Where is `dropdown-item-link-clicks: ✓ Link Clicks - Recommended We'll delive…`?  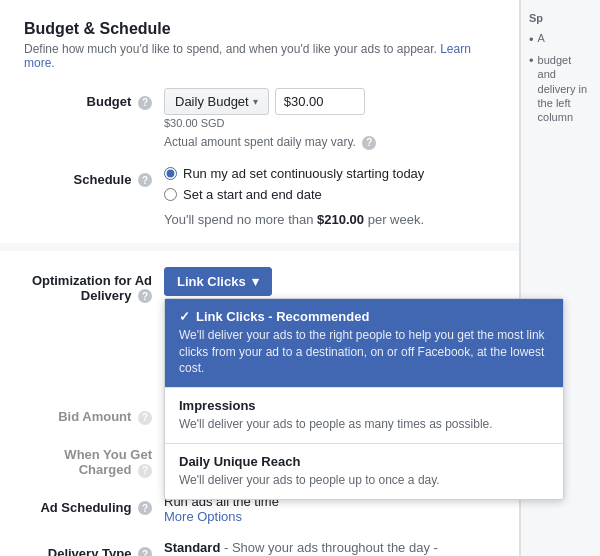
dropdown-item-link-clicks: ✓ Link Clicks - Recommended We'll delive… is located at coordinates (364, 343).